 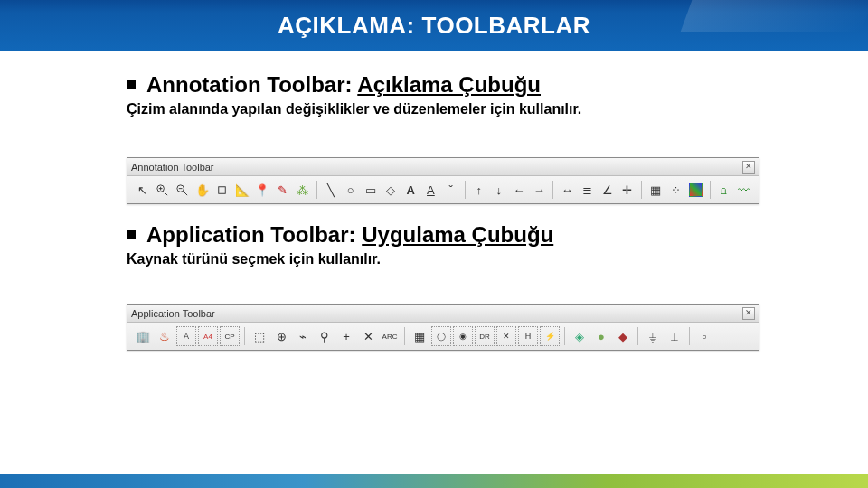 I want to click on toolbar-title-text: Annotation Toolbar, so click(x=173, y=167).